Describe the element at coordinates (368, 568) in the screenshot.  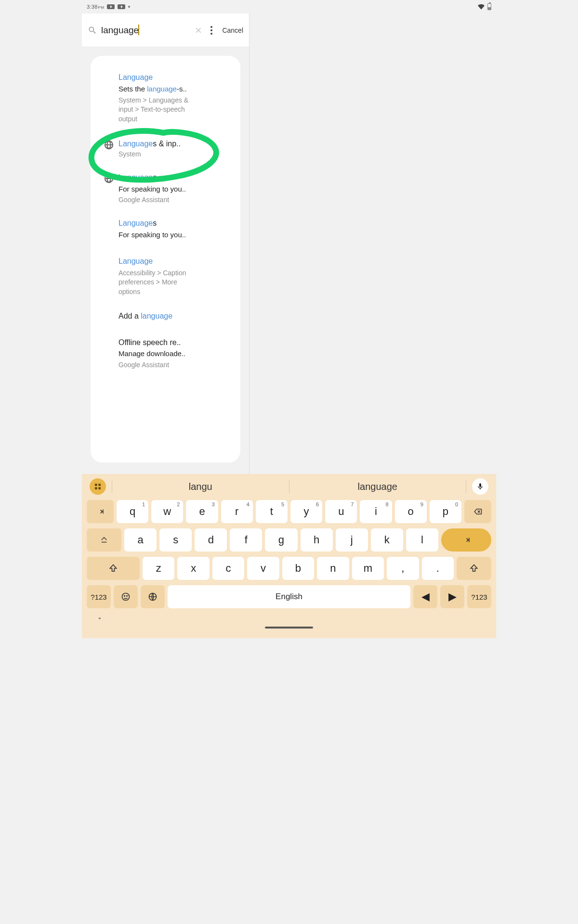
I see `key-m: m` at that location.